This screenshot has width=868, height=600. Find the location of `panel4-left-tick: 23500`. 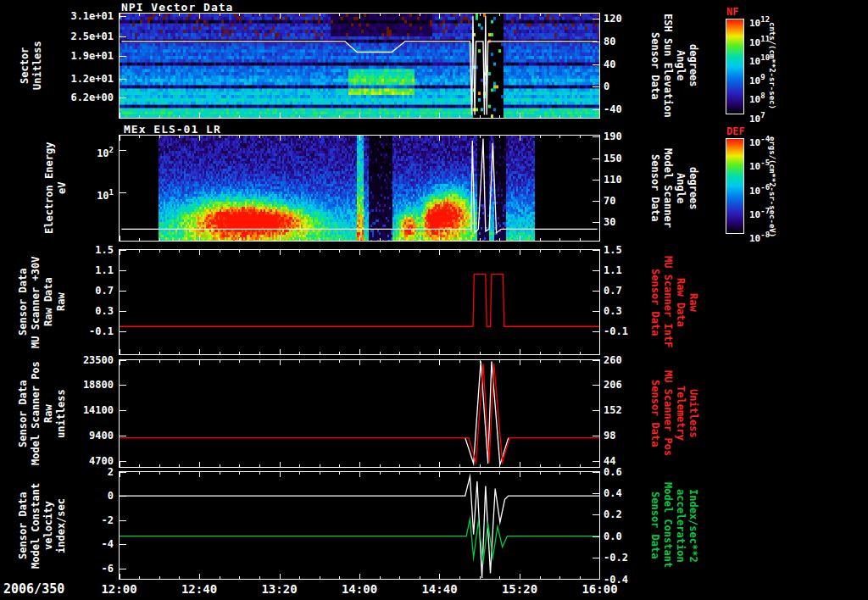

panel4-left-tick: 23500 is located at coordinates (98, 360).